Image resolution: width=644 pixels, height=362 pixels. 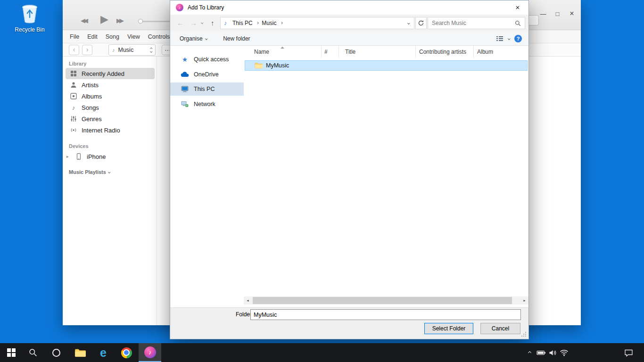 I want to click on dialog-navigation-row: ← → ↑ ♪ This PC Music, so click(x=349, y=23).